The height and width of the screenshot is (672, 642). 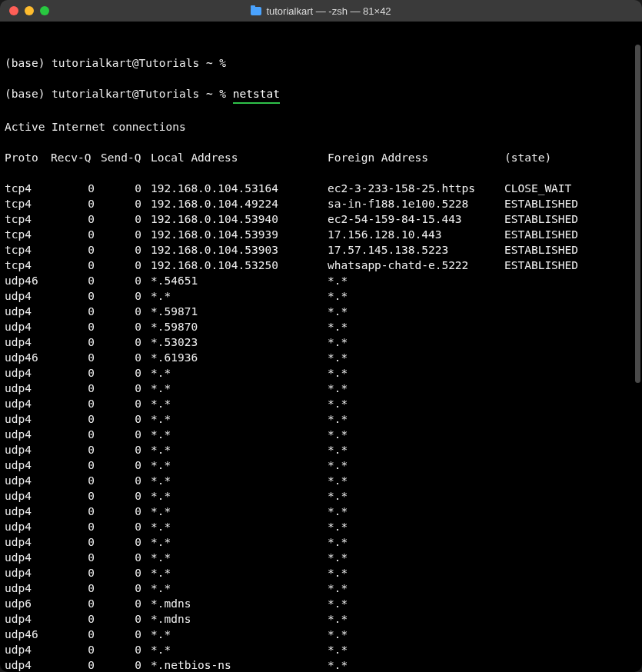 I want to click on table-row: udp400*.59870*.*, so click(x=321, y=327).